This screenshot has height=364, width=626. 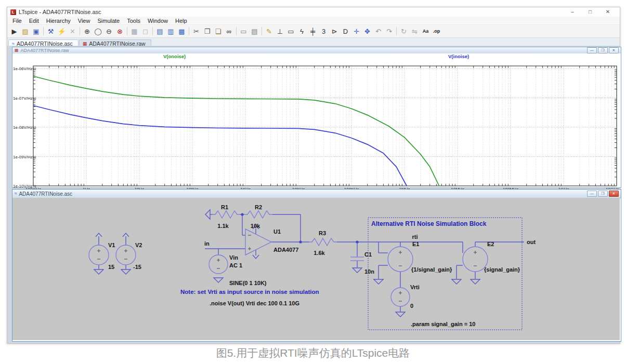 What do you see at coordinates (134, 21) in the screenshot?
I see `menu-tools: Tools` at bounding box center [134, 21].